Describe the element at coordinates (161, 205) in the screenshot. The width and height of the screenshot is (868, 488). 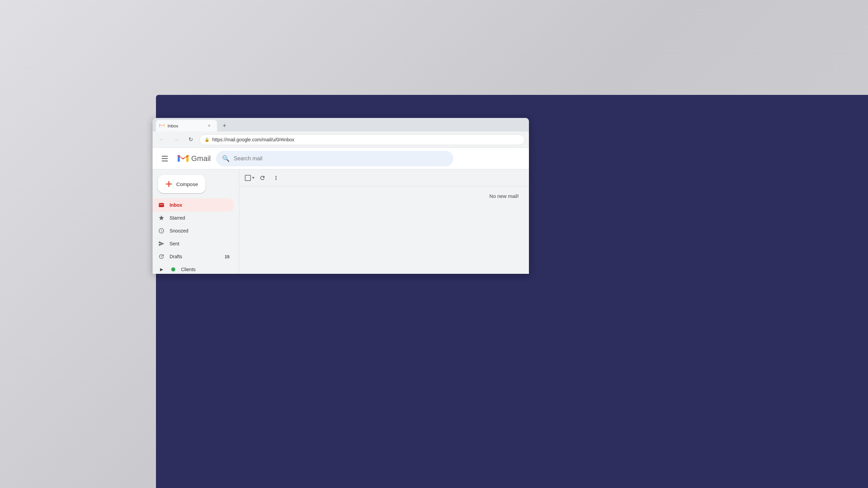
I see `inbox-icon` at that location.